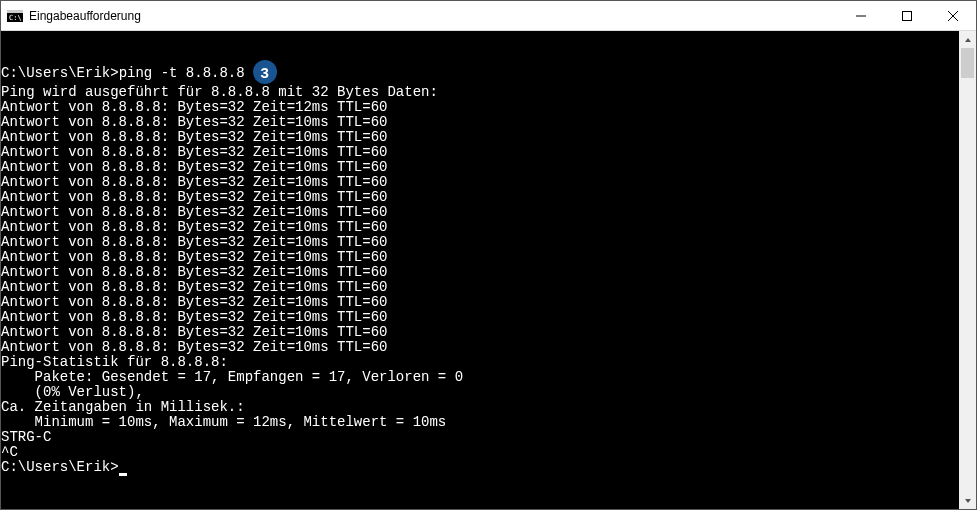  What do you see at coordinates (480, 468) in the screenshot?
I see `prompt-line: C:\Users\Erik>` at bounding box center [480, 468].